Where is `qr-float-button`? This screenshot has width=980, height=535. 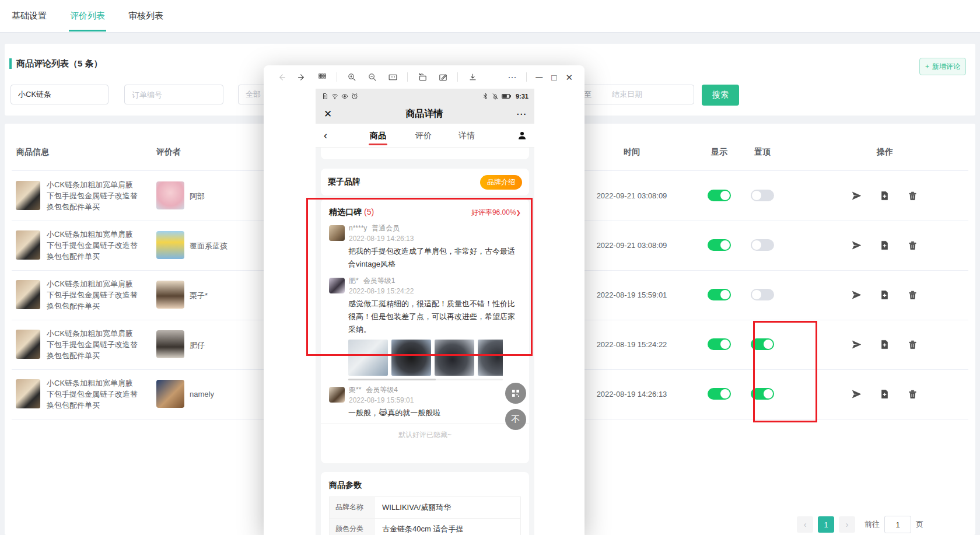 qr-float-button is located at coordinates (516, 393).